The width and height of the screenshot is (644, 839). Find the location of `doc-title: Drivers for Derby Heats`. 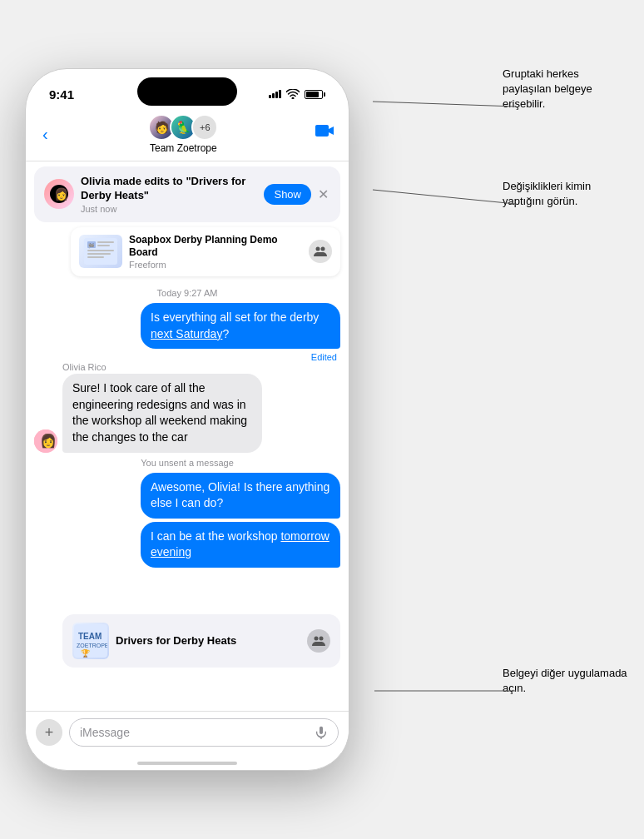

doc-title: Drivers for Derby Heats is located at coordinates (208, 641).